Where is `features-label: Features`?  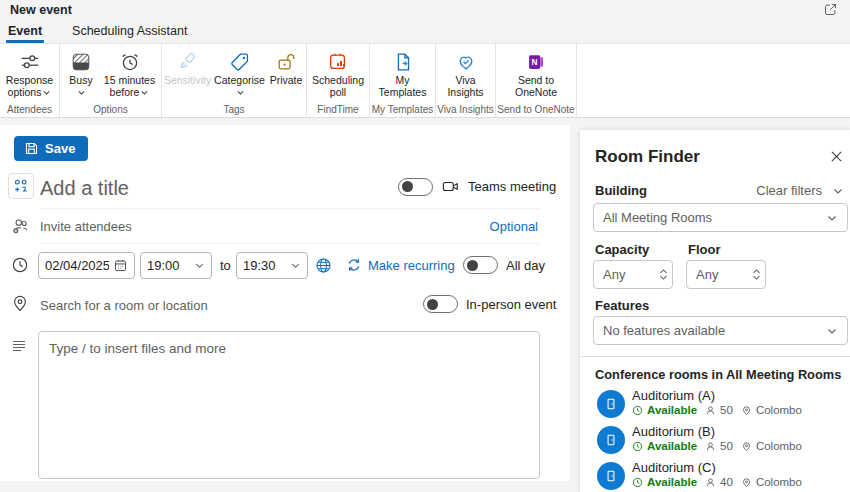 features-label: Features is located at coordinates (622, 306).